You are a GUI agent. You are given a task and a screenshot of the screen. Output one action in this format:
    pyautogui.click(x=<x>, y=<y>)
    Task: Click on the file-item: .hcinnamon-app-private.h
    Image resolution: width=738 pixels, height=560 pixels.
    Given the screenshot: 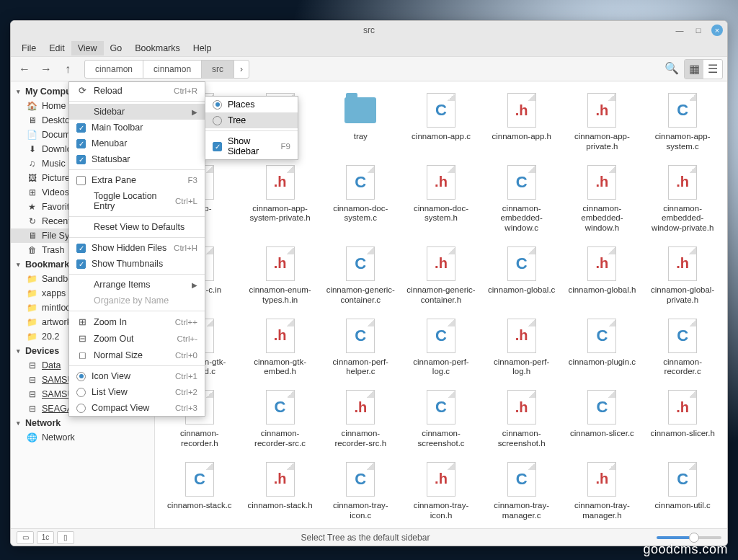 What is the action you would take?
    pyautogui.click(x=603, y=122)
    